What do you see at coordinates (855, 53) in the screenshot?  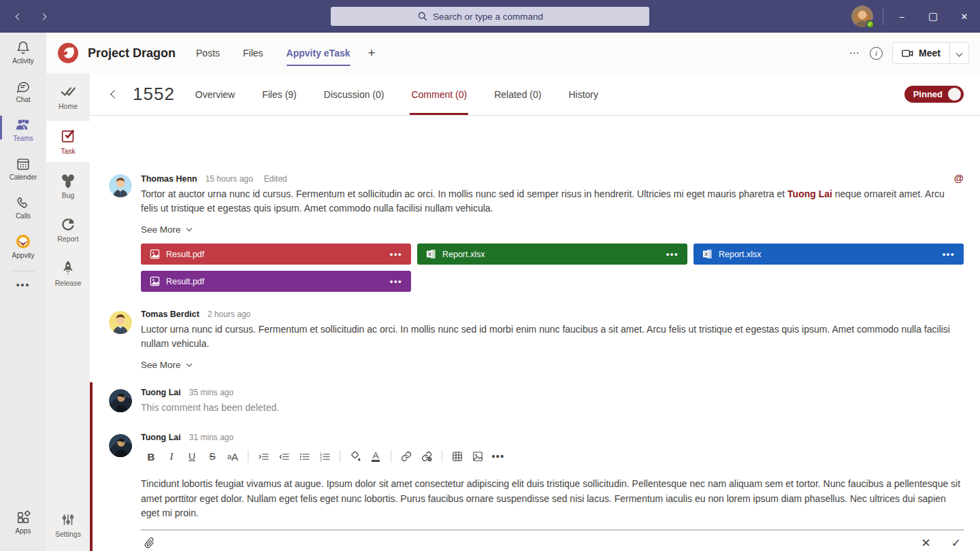 I see `more-options-button: ⋯` at bounding box center [855, 53].